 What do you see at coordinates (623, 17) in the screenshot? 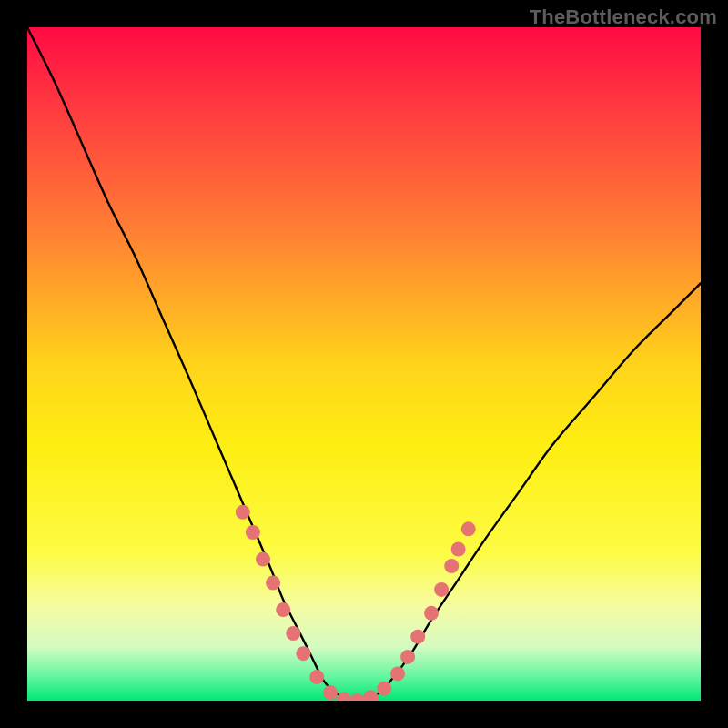
I see `watermark-text: TheBottleneck.com` at bounding box center [623, 17].